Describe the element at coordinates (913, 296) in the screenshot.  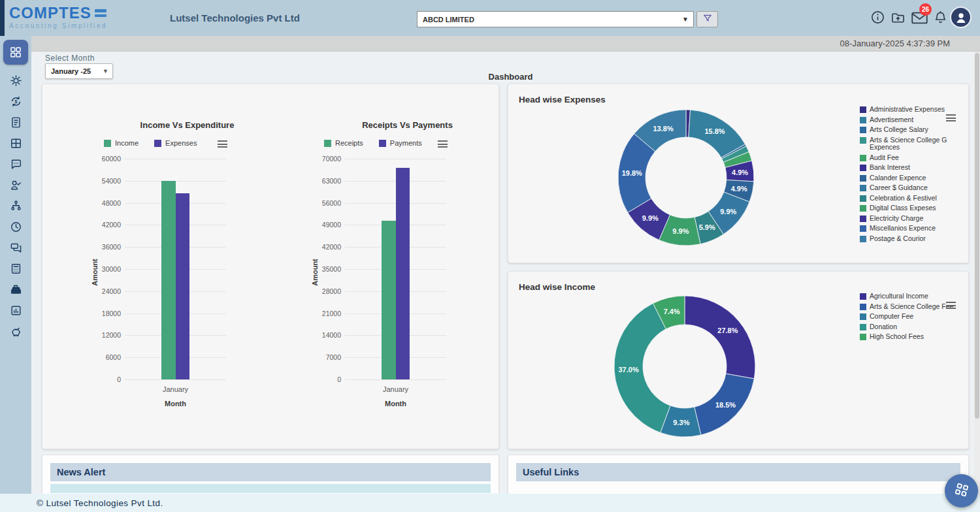
I see `legend-item: Agricultural Income` at that location.